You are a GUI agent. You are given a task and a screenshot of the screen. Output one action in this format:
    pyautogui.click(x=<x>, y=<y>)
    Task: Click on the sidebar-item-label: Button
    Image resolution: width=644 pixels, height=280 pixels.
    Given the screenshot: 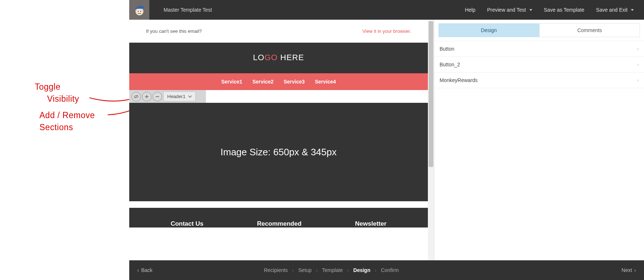 What is the action you would take?
    pyautogui.click(x=447, y=49)
    